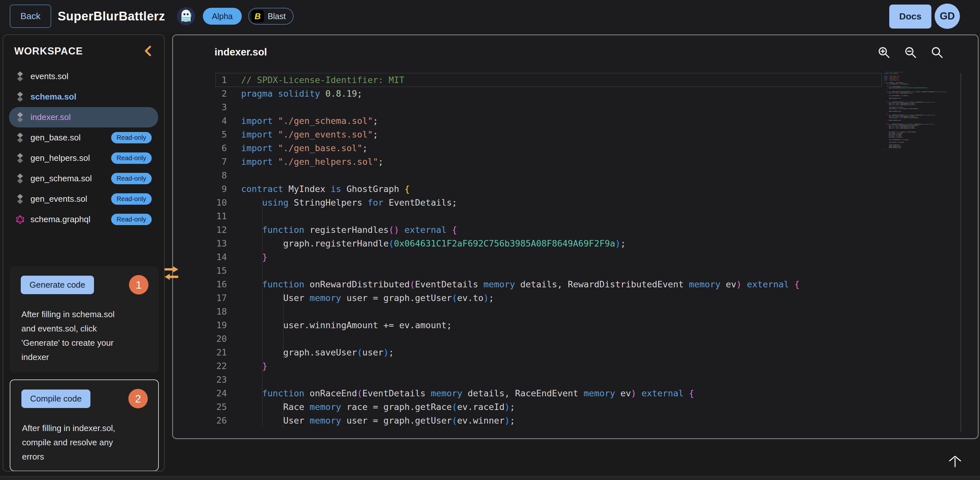  What do you see at coordinates (30, 16) in the screenshot?
I see `back-button: Back` at bounding box center [30, 16].